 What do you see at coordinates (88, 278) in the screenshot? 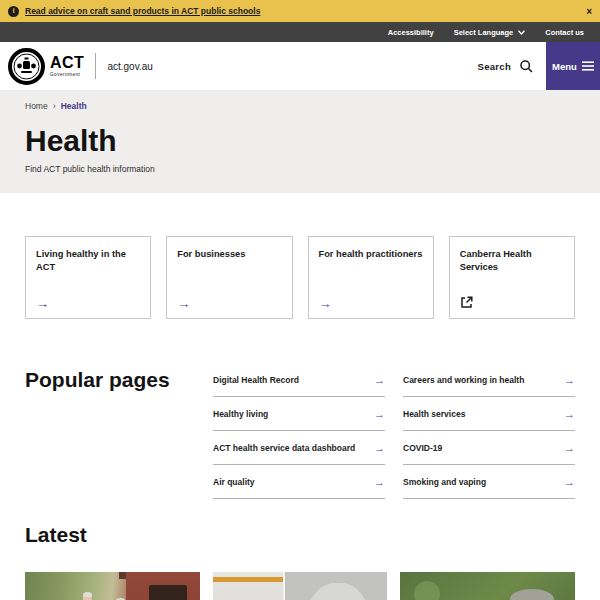
I see `card-living-healthy: Living healthy in the ACT →` at bounding box center [88, 278].